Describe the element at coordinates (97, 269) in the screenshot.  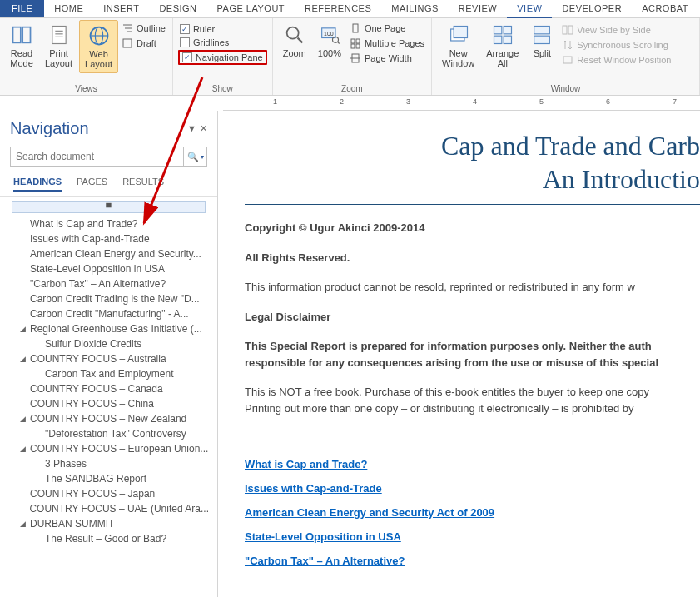
I see `nav-heading-label: State-Level Opposition in USA` at that location.